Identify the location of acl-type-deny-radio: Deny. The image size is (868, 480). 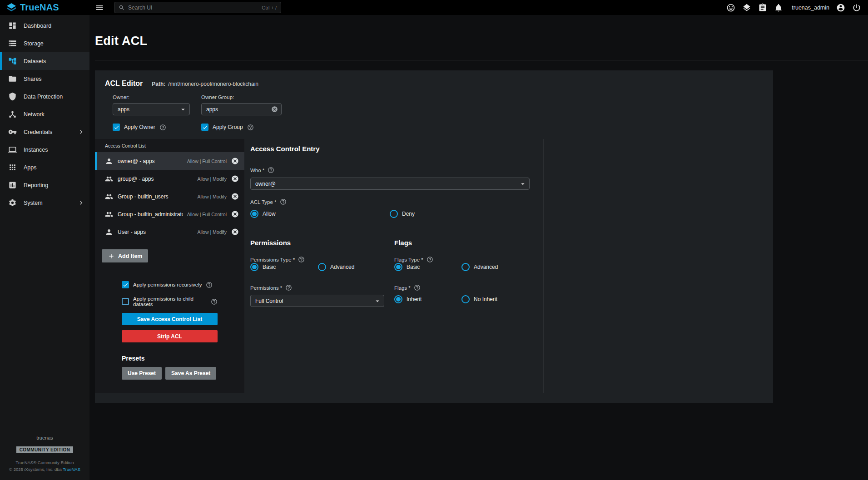
(402, 214).